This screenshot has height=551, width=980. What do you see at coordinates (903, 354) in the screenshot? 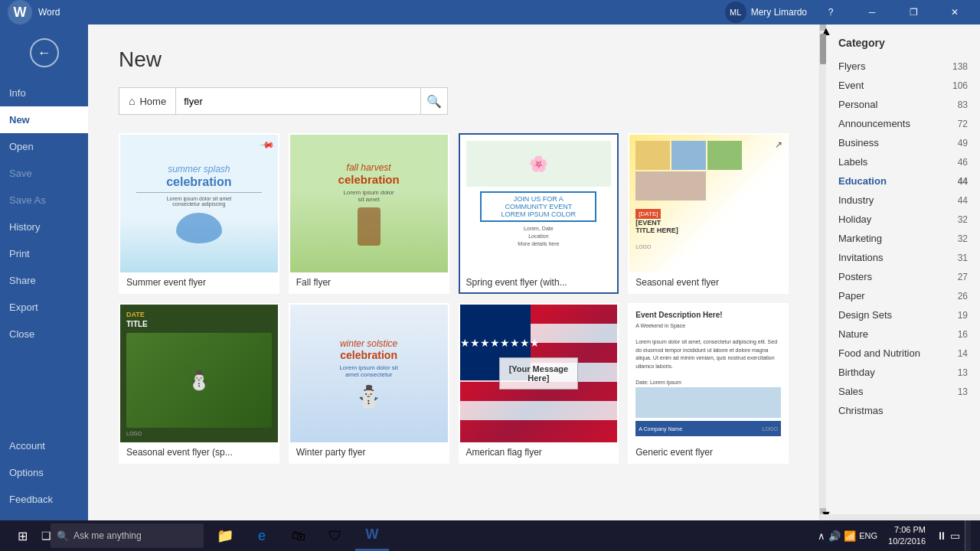
I see `category-item-food-and-nutrition: Food and Nutrition14` at bounding box center [903, 354].